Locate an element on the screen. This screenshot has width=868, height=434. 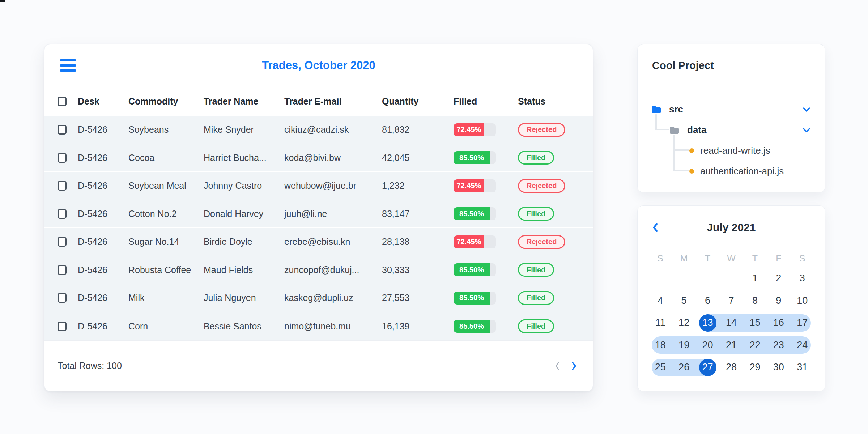
calendar-day-number: 27 is located at coordinates (708, 367).